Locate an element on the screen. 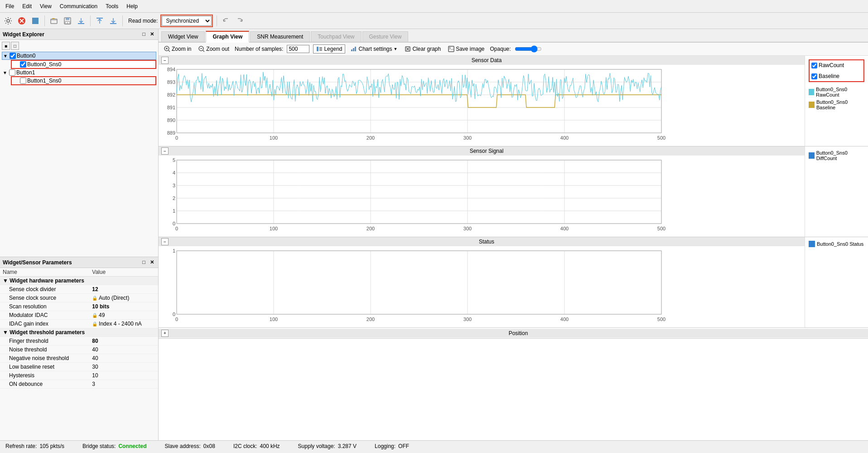 This screenshot has width=868, height=453. tree-toggle-button1: ▼ is located at coordinates (5, 73).